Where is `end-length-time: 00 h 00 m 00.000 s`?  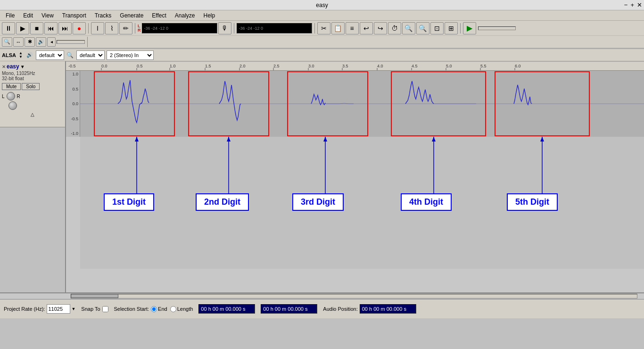
end-length-time: 00 h 00 m 00.000 s is located at coordinates (289, 309).